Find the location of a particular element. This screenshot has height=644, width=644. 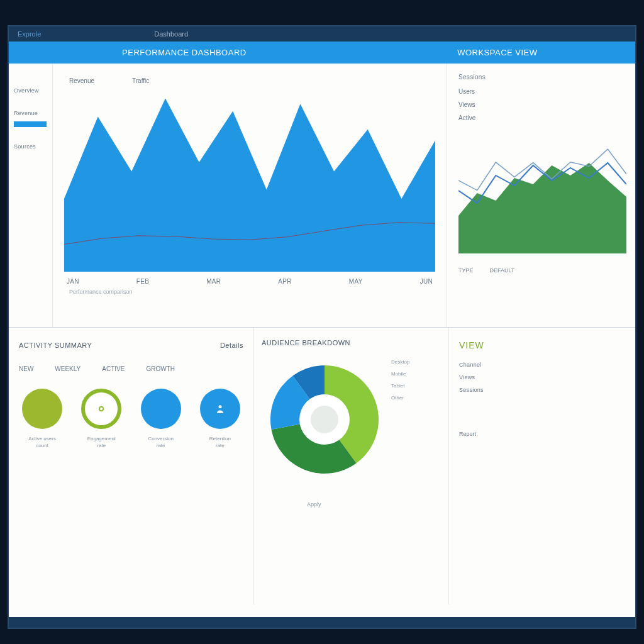

donut-panel: AUDIENCE BREAKDOWN Desktop Mobile Tablet… is located at coordinates (352, 466).